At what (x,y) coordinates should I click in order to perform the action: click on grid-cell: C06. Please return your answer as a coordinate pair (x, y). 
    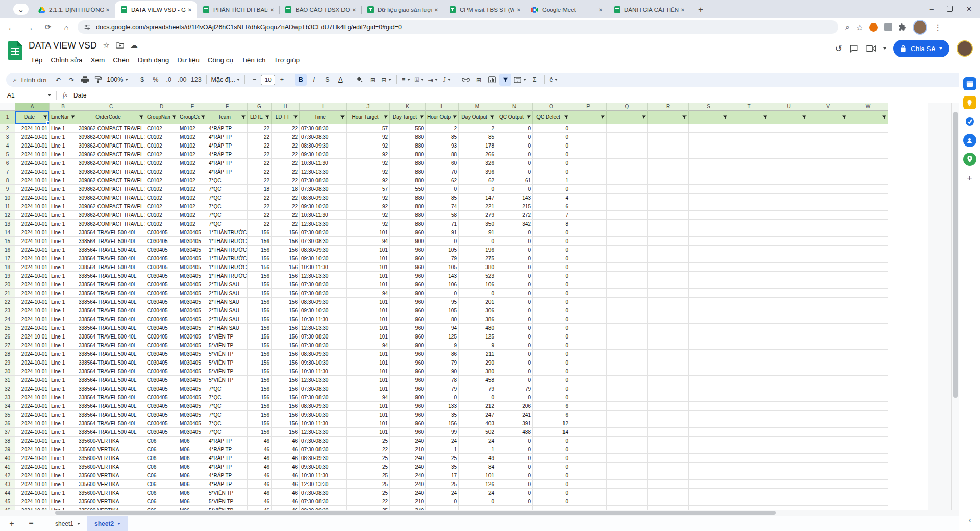
    Looking at the image, I should click on (162, 476).